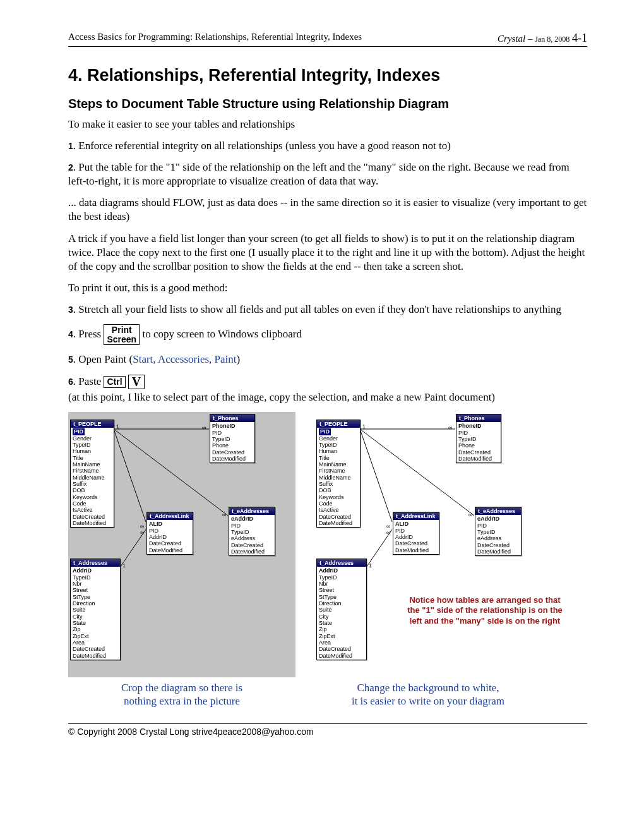  I want to click on field: eAddress, so click(252, 538).